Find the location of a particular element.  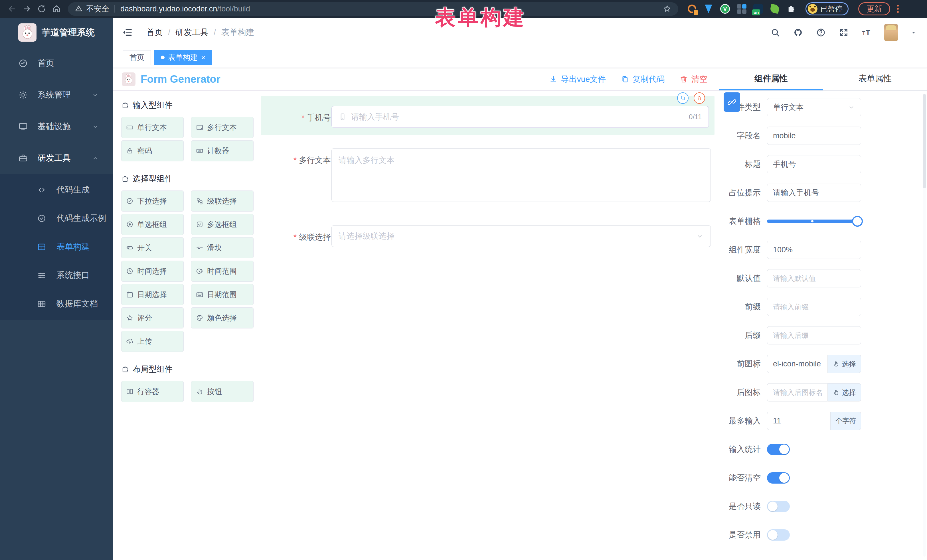

property-input: 请输入前缀 is located at coordinates (814, 307).